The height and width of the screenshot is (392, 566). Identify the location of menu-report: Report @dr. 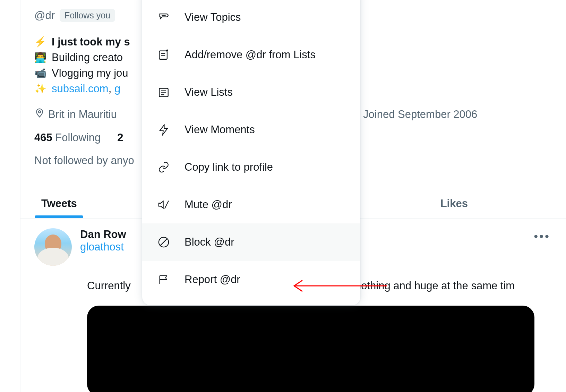
(251, 280).